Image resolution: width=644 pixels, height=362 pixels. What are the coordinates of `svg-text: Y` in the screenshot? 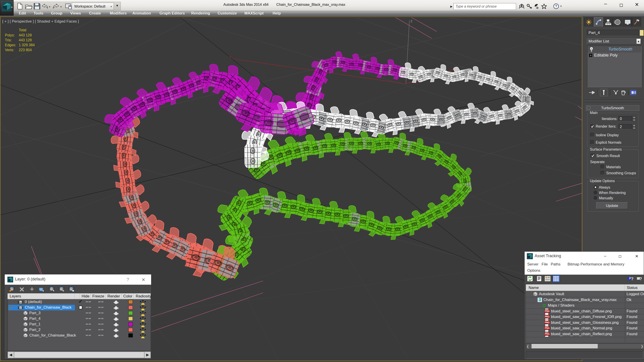 It's located at (230, 57).